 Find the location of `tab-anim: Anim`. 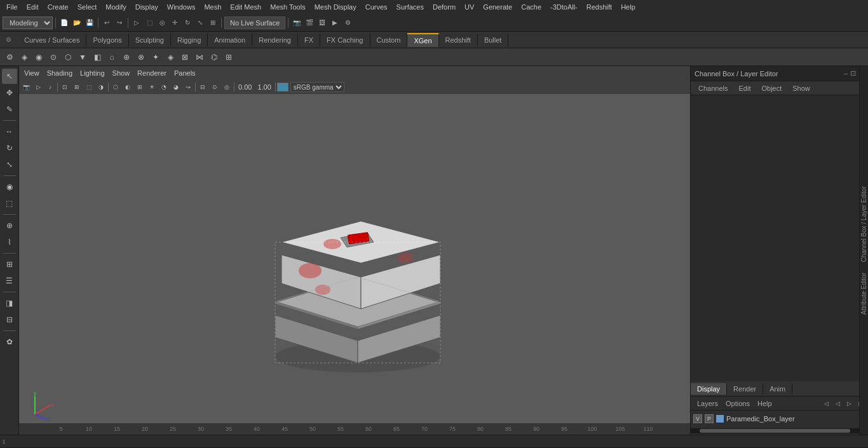

tab-anim: Anim is located at coordinates (778, 389).